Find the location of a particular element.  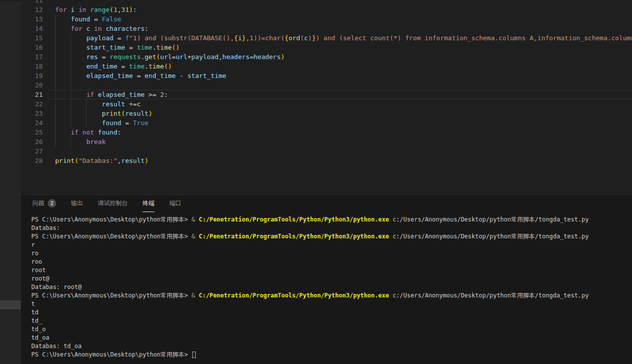

code-line: 17 res = requests.get(url=url+payload,he… is located at coordinates (326, 57).